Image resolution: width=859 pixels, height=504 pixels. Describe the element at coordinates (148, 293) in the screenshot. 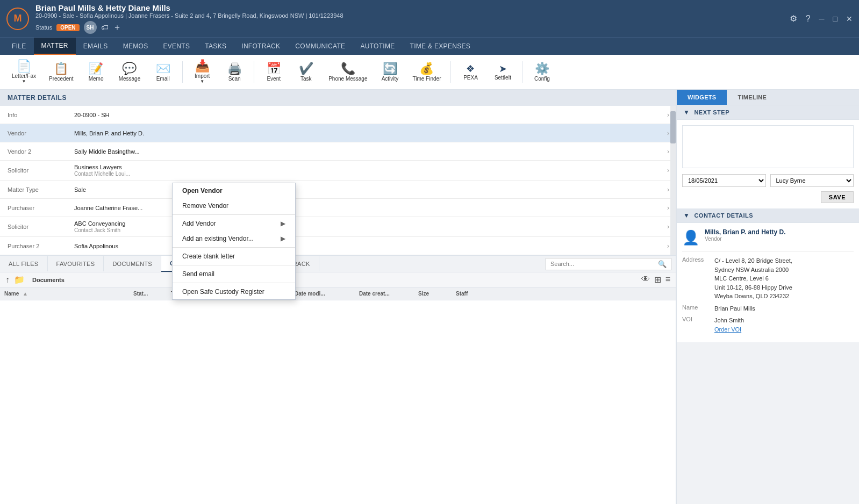

I see `col-header-stat: Stat...` at that location.